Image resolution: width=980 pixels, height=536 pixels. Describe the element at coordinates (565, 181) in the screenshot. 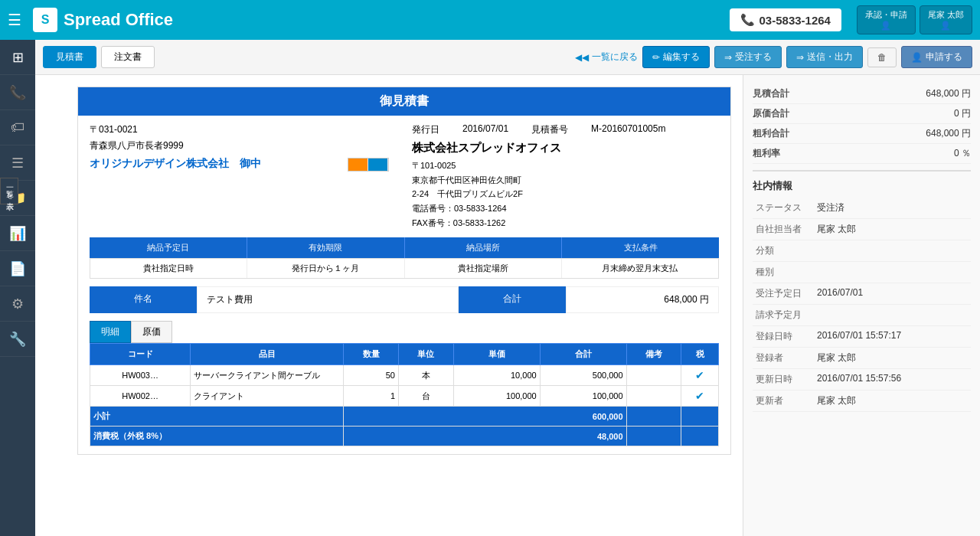

I see `company-address1: 東京都千代田区神田佐久間町` at that location.